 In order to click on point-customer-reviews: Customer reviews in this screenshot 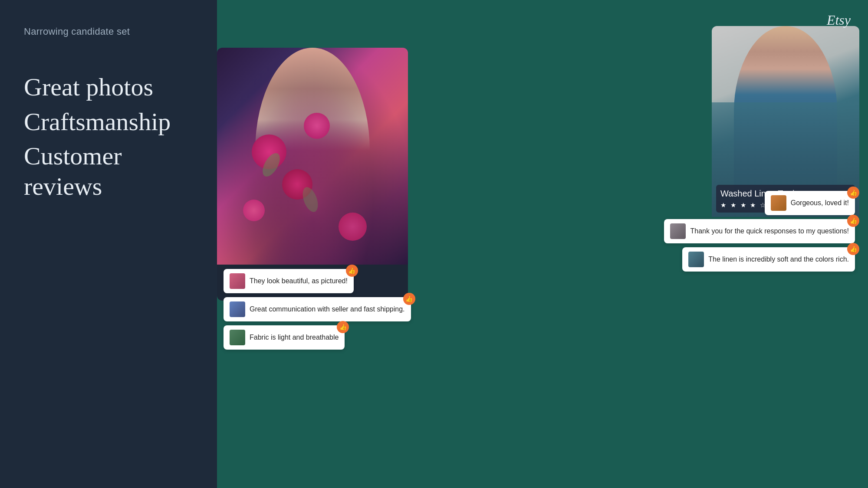, I will do `click(108, 171)`.